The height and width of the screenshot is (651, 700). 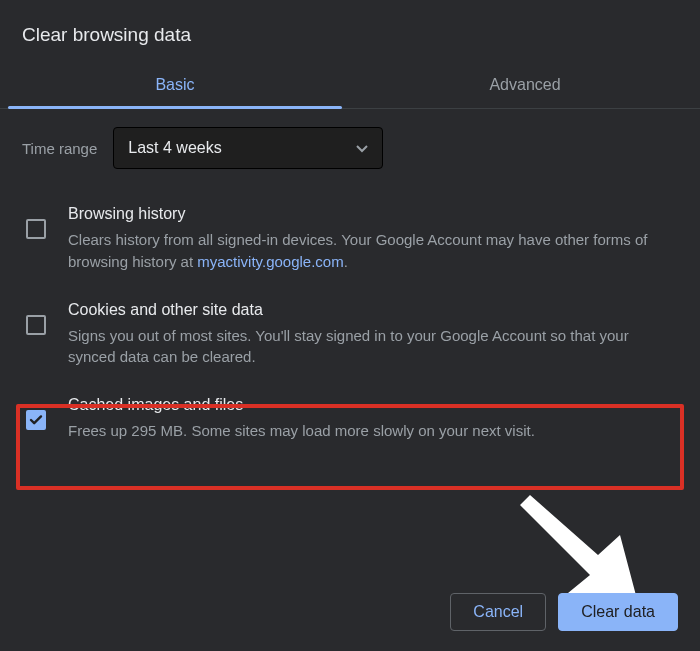 What do you see at coordinates (270, 262) in the screenshot?
I see `myactivity-link: myactivity.google.com` at bounding box center [270, 262].